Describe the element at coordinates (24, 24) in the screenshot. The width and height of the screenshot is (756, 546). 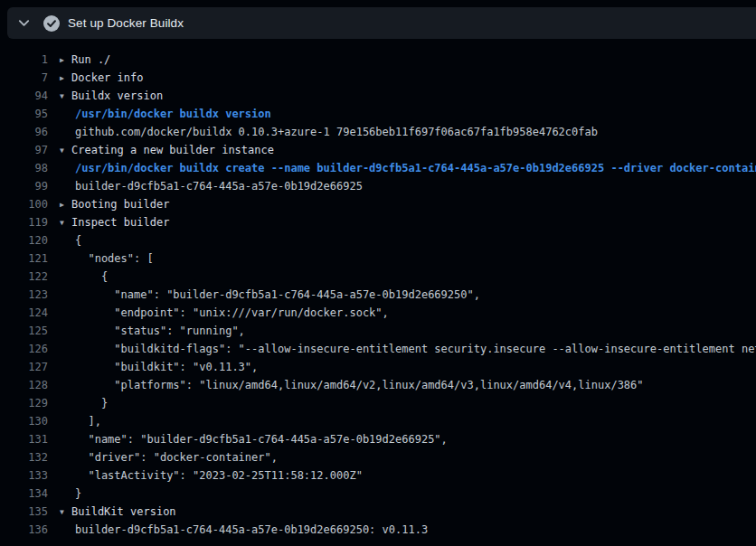
I see `chevron-down-icon` at that location.